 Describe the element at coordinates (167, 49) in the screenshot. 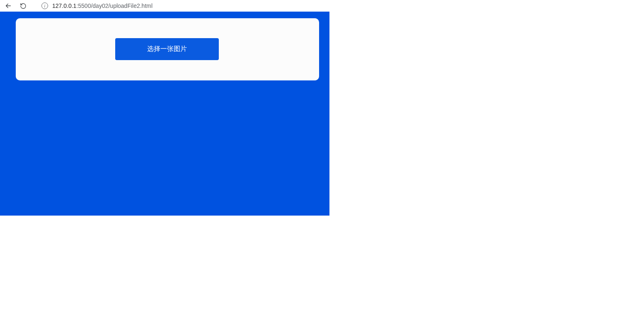

I see `select-image-button: 选择一张图片` at that location.